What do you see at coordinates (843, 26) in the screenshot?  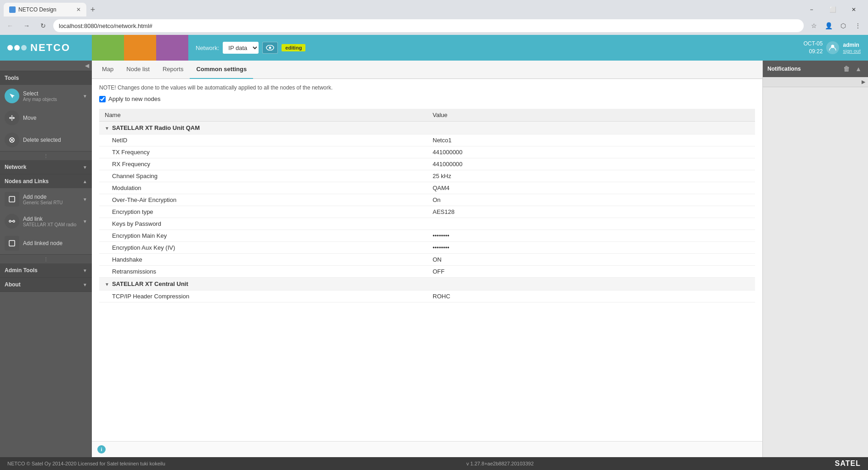 I see `extensions-icon: ⬡` at bounding box center [843, 26].